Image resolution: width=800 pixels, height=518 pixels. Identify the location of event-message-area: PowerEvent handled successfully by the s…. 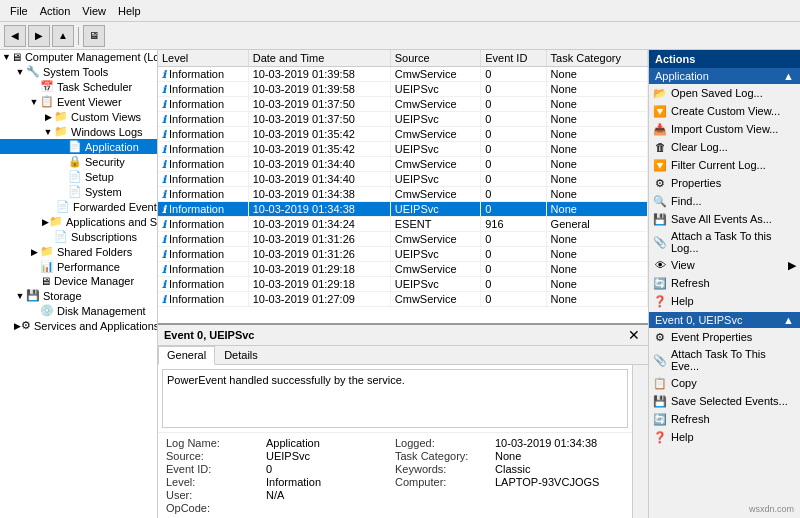
(395, 398).